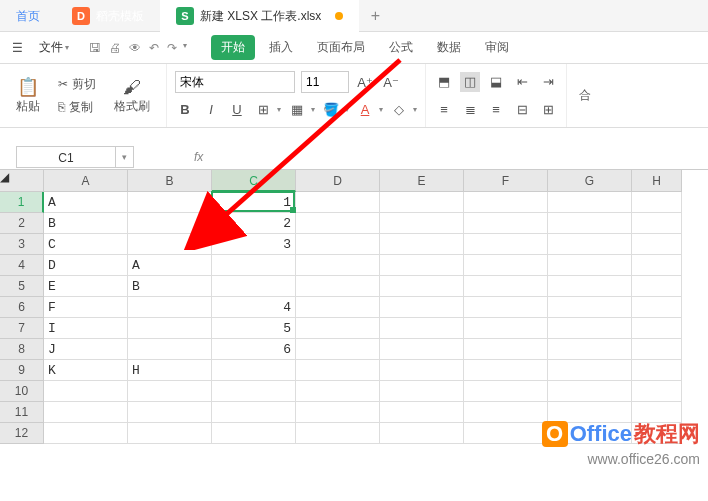  I want to click on italic-icon: I, so click(211, 110).